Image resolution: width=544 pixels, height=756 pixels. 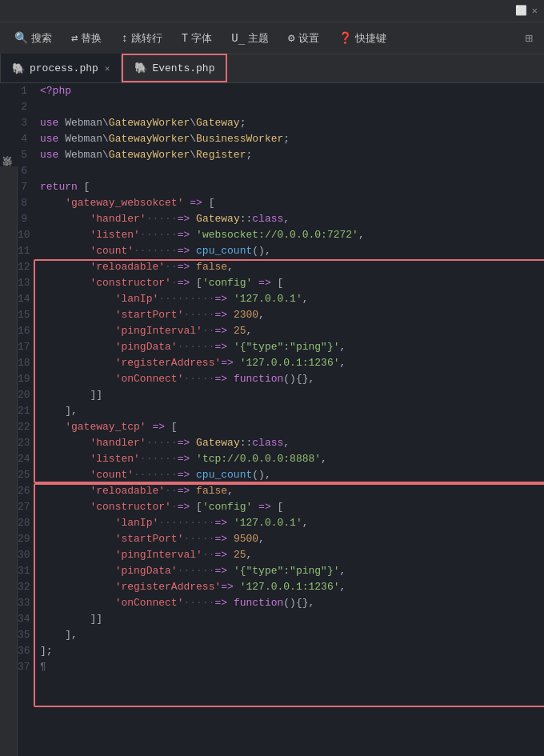 What do you see at coordinates (292, 283) in the screenshot?
I see `code-line-13: 'constructor'·=> ['config' => [` at bounding box center [292, 283].